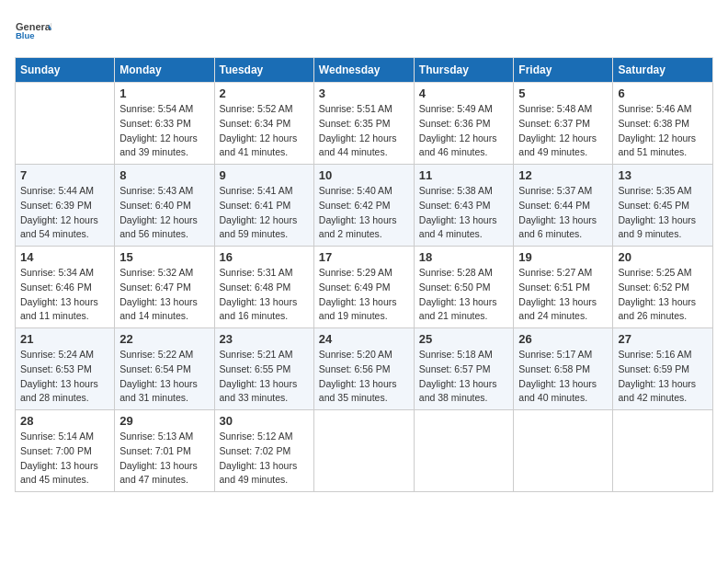 The image size is (728, 563). Describe the element at coordinates (164, 421) in the screenshot. I see `day-number: 29` at that location.